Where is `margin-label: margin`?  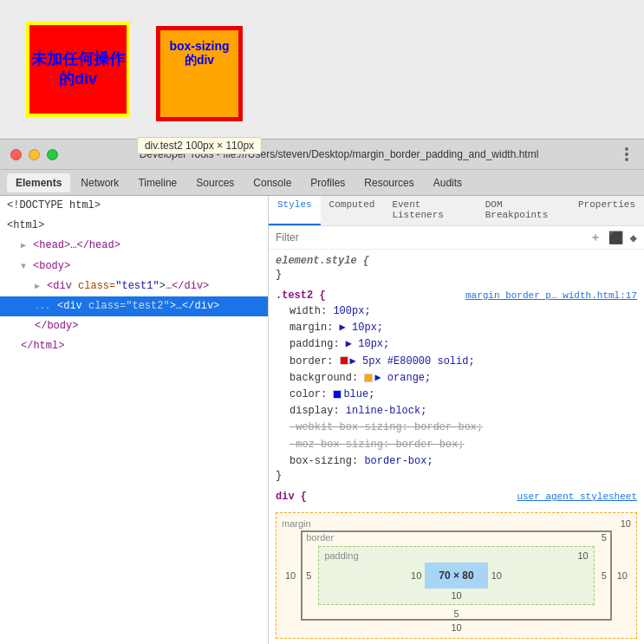 margin-label: margin is located at coordinates (296, 524).